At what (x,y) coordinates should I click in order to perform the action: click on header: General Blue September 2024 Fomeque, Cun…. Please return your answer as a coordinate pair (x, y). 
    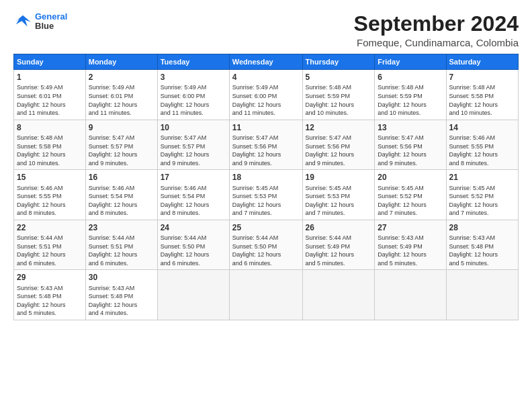
    Looking at the image, I should click on (266, 30).